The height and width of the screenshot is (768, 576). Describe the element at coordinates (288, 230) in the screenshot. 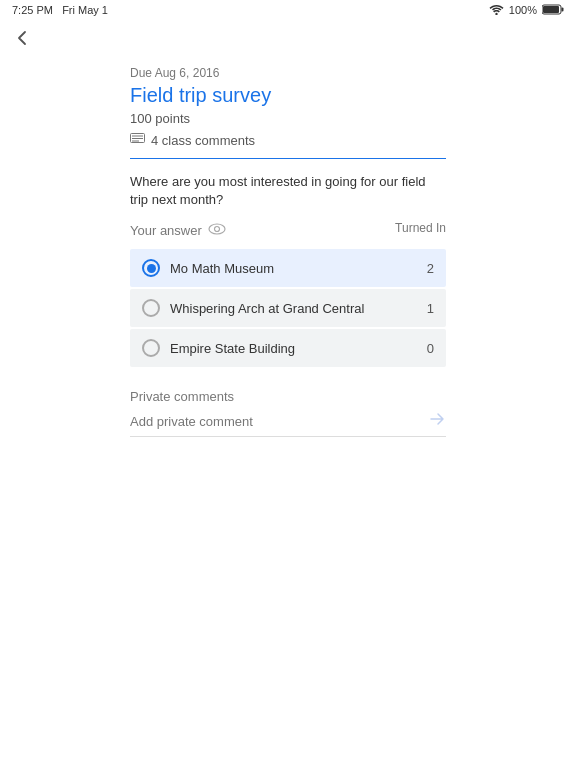

I see `answer-row: Your answer Turned In` at that location.